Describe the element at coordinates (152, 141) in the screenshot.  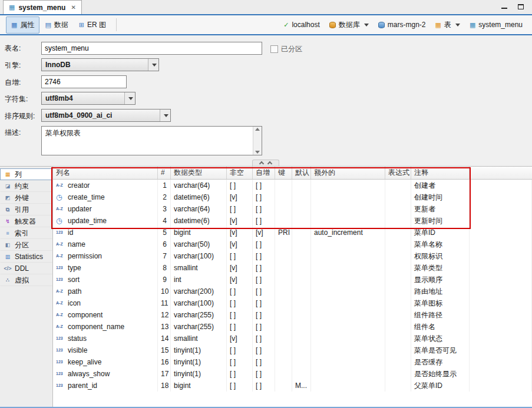
I see `description-textarea: 菜单权限表` at that location.